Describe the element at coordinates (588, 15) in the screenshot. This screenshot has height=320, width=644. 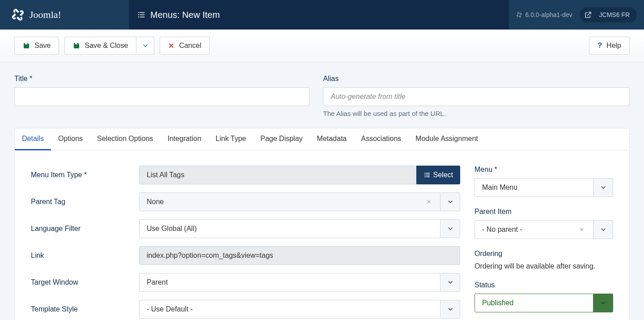
I see `external-link-icon` at that location.